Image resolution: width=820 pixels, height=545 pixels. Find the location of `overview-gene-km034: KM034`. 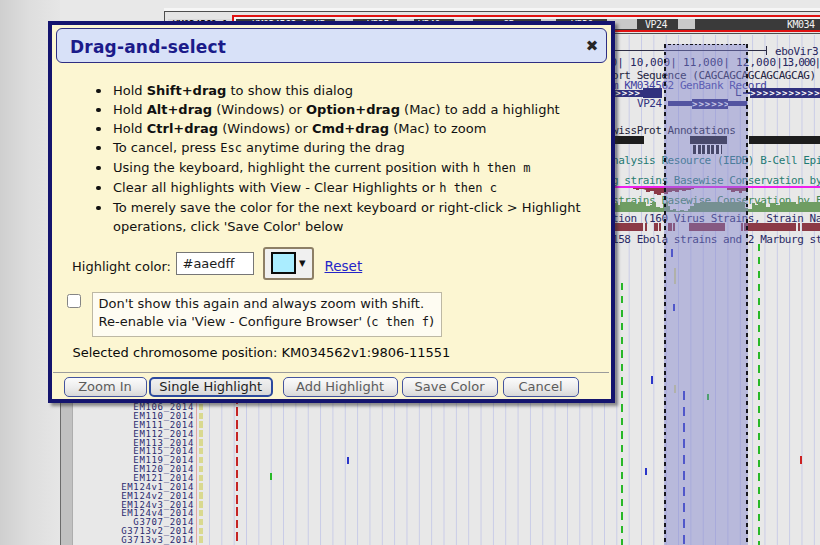

overview-gene-km034: KM034 is located at coordinates (804, 24).